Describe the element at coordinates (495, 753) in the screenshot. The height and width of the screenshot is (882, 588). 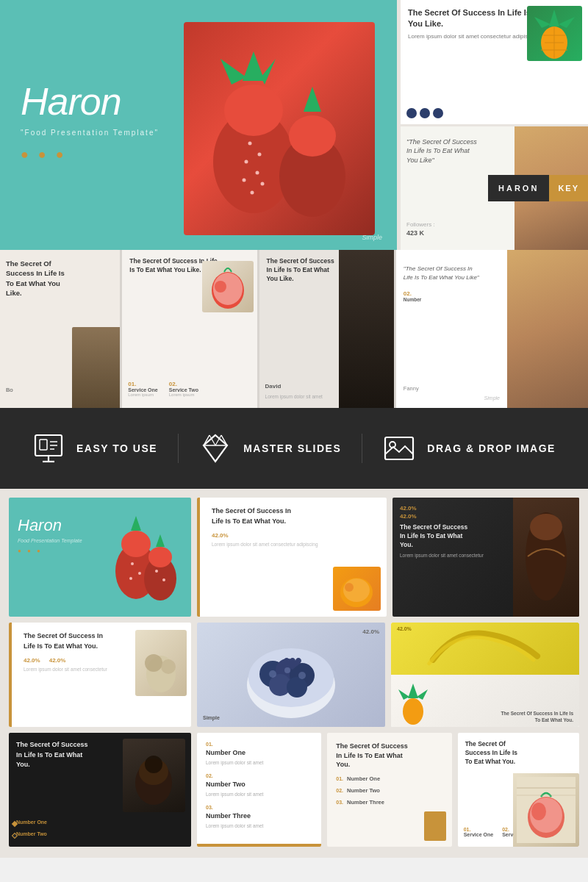
I see `service-headline: The Secret Of Success In Life Is To Eat …` at that location.